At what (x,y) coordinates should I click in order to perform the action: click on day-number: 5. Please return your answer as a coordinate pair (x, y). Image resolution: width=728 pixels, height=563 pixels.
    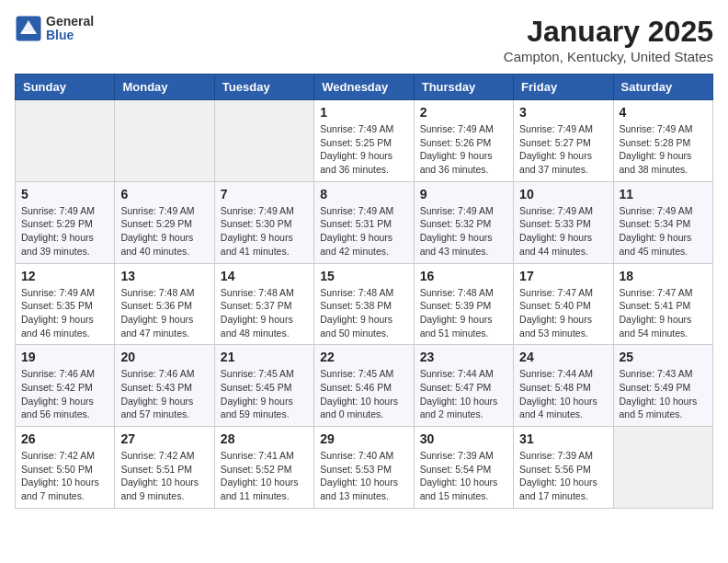
    Looking at the image, I should click on (64, 194).